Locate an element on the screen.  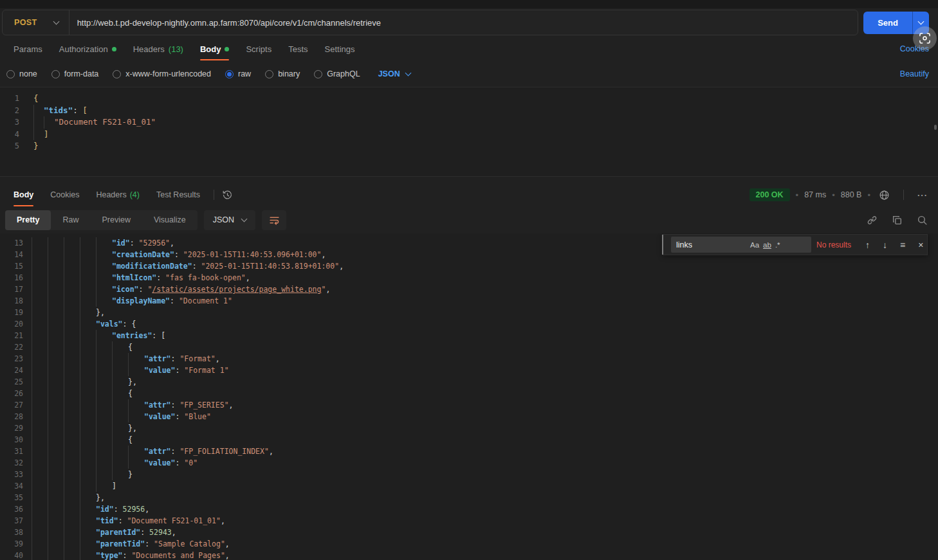
request-language-select: JSON is located at coordinates (394, 74).